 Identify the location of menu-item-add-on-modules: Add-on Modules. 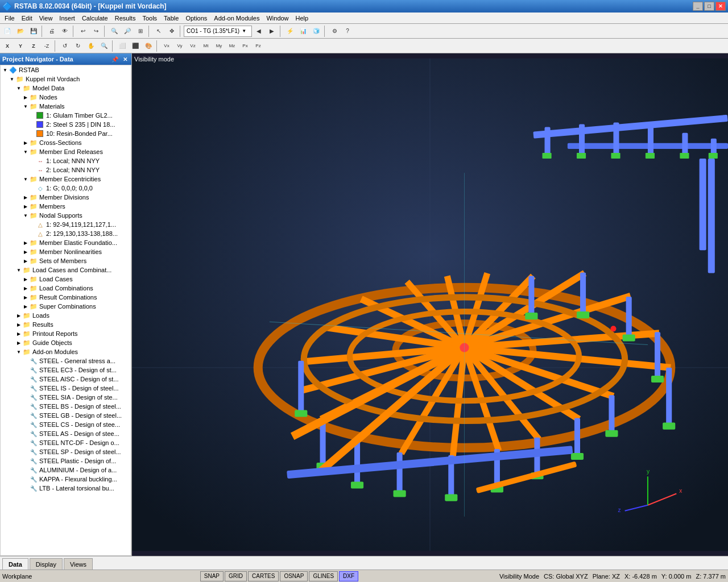
(237, 18).